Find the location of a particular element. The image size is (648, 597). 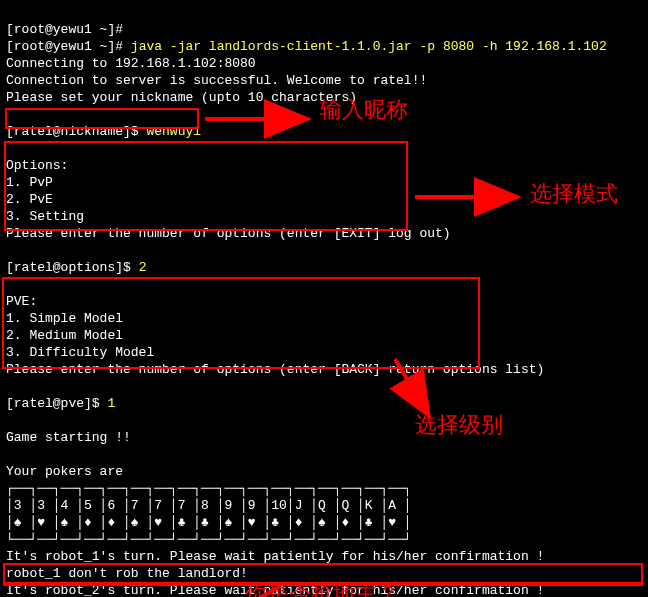

output-line: Connection to server is successful. Welc… is located at coordinates (216, 80).